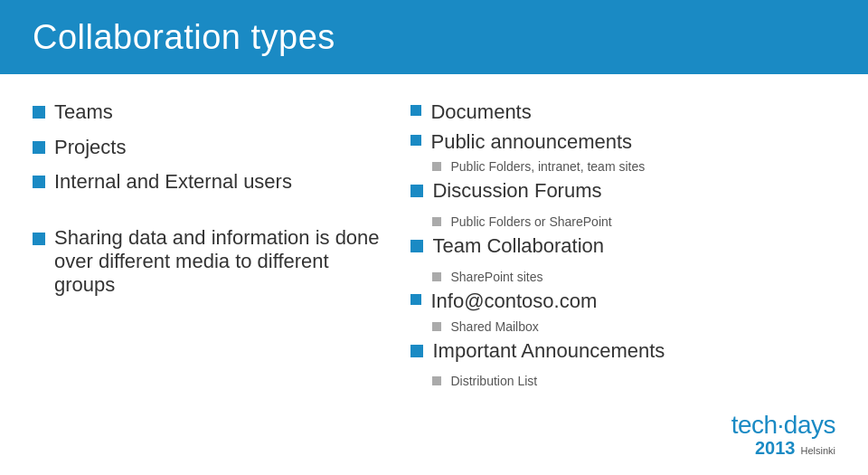 This screenshot has height=475, width=868. Describe the element at coordinates (208, 261) in the screenshot. I see `multiline-list-item: Sharing data and information is done ove…` at that location.